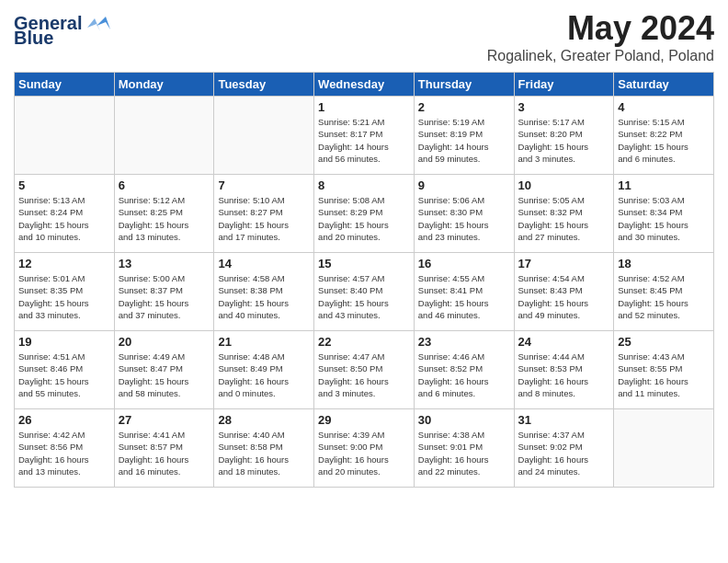 The width and height of the screenshot is (728, 563). I want to click on calendar-cell: 17Sunrise: 4:54 AM Sunset: 8:43 PM Dayli…, so click(564, 293).